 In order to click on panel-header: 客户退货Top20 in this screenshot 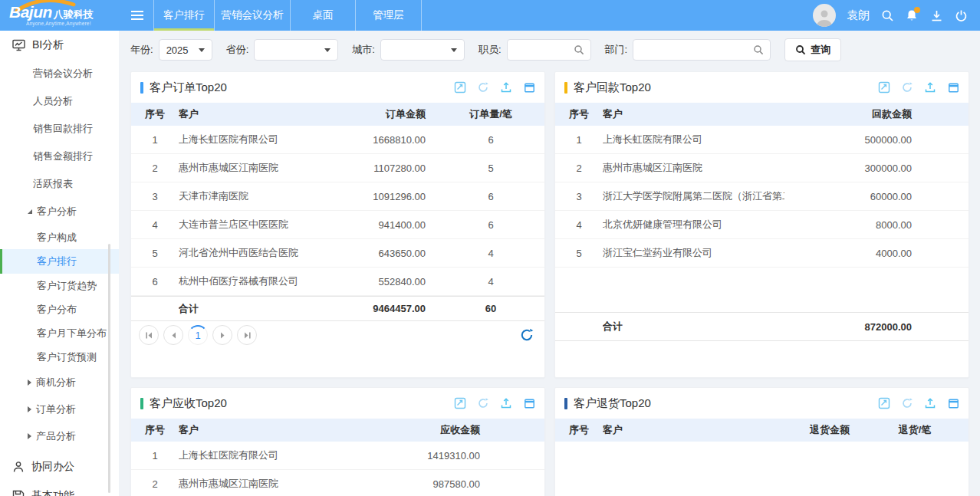, I will do `click(762, 403)`.